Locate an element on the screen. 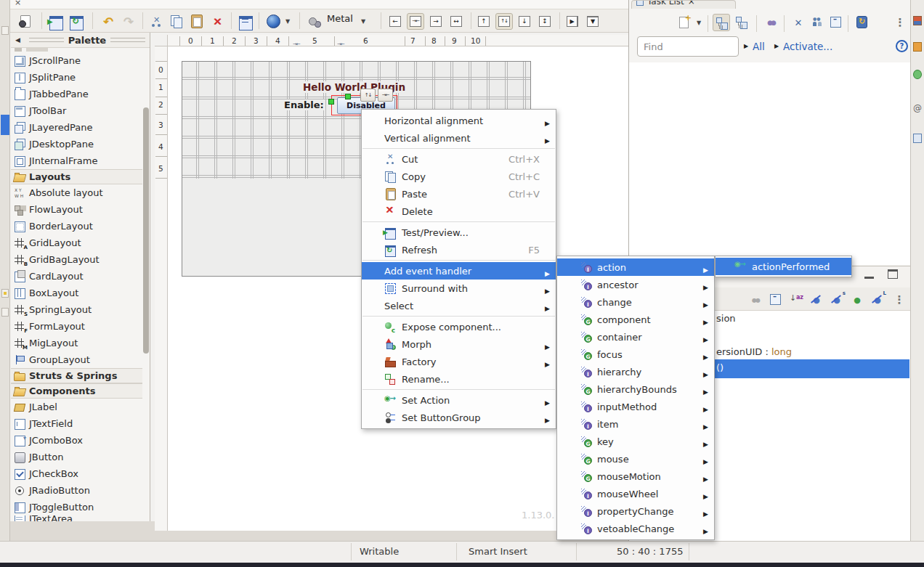  menu-item-set-action: Set Action is located at coordinates (459, 400).